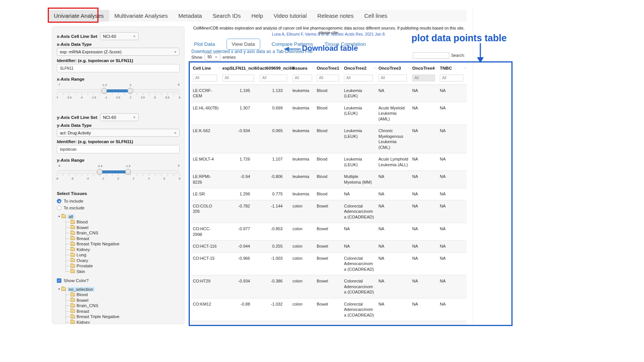 This screenshot has height=362, width=644. What do you see at coordinates (119, 217) in the screenshot?
I see `tree-root-all: ▾all` at bounding box center [119, 217].